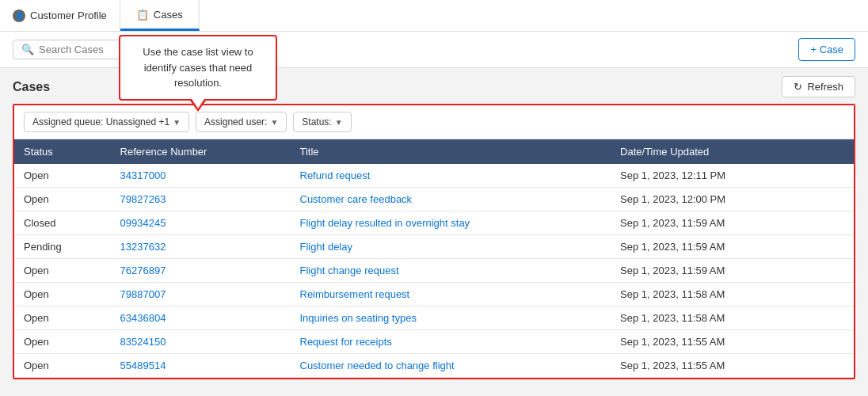 This screenshot has width=868, height=396. I want to click on filter-status-label: Status:, so click(317, 122).